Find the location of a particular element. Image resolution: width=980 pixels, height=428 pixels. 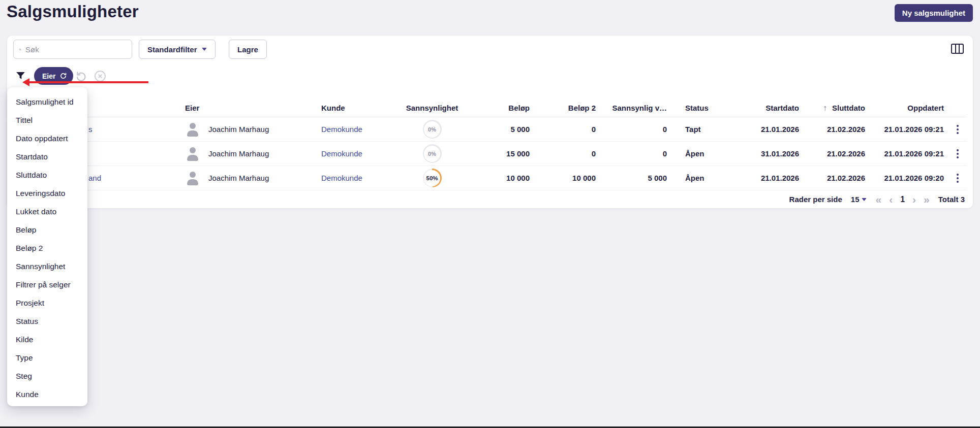

menu-item-type: Type is located at coordinates (47, 358).